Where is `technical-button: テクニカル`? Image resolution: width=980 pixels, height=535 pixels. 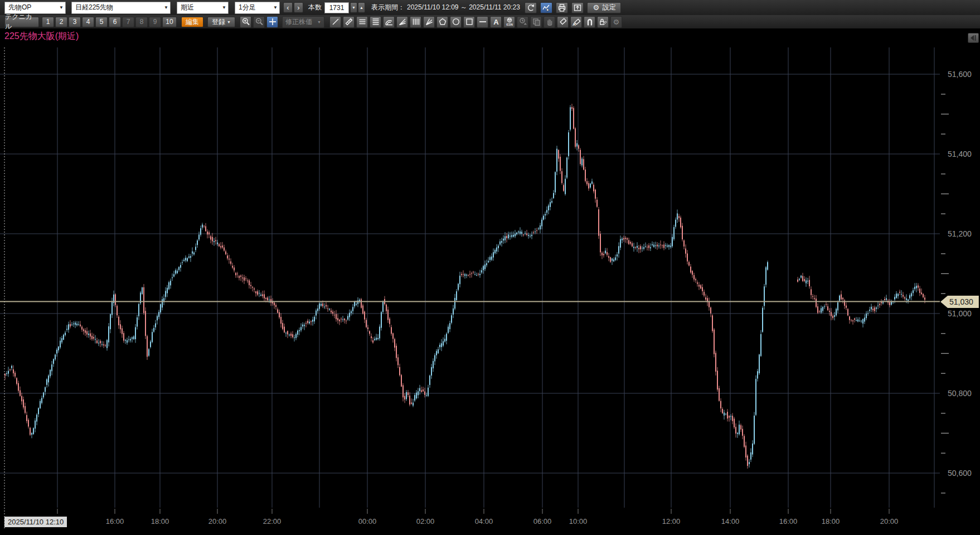
technical-button: テクニカル is located at coordinates (22, 22).